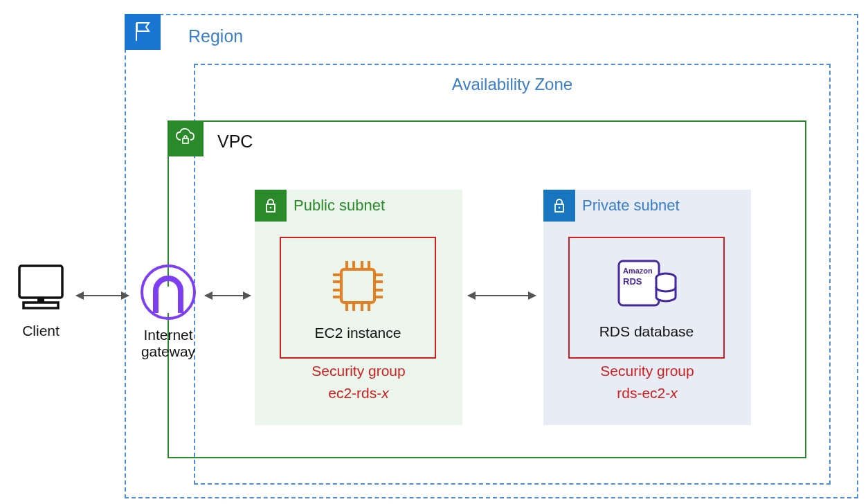 The image size is (868, 504). Describe the element at coordinates (559, 206) in the screenshot. I see `private-subnet-lock-icon` at that location.